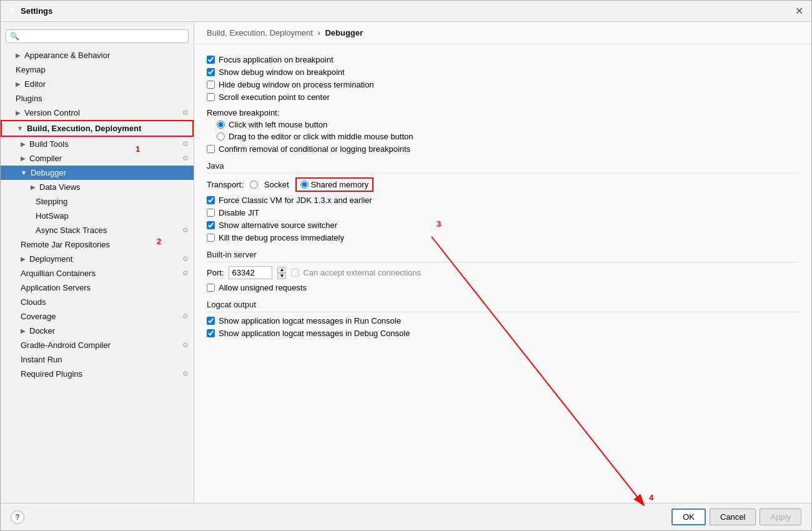  Describe the element at coordinates (97, 230) in the screenshot. I see `sidebar-item-async-stack: Async Stack Traces ⚙` at that location.